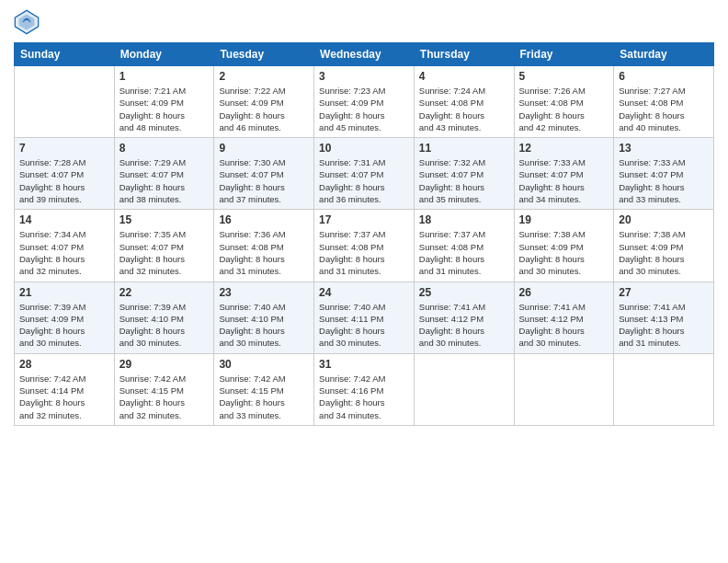 The image size is (728, 563). Describe the element at coordinates (64, 252) in the screenshot. I see `day-info: Sunrise: 7:34 AM Sunset: 4:07 PM Dayligh…` at that location.